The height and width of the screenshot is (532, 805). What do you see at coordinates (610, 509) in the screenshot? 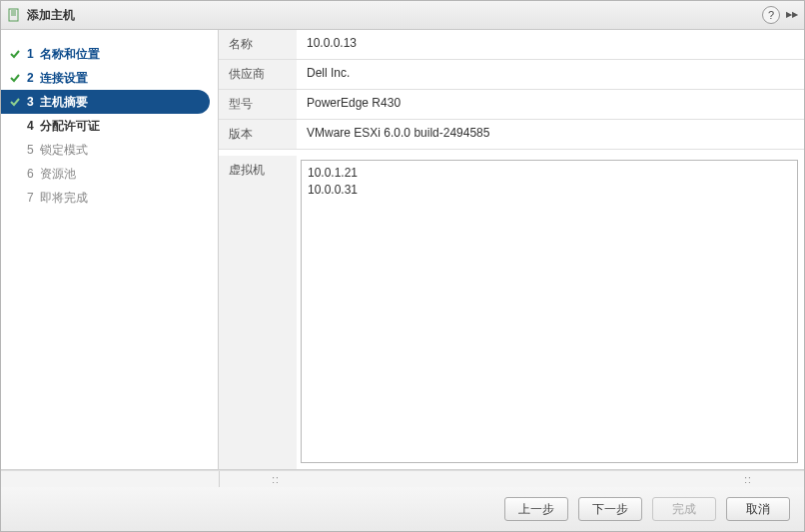
I see `next-button: 下一步` at bounding box center [610, 509].